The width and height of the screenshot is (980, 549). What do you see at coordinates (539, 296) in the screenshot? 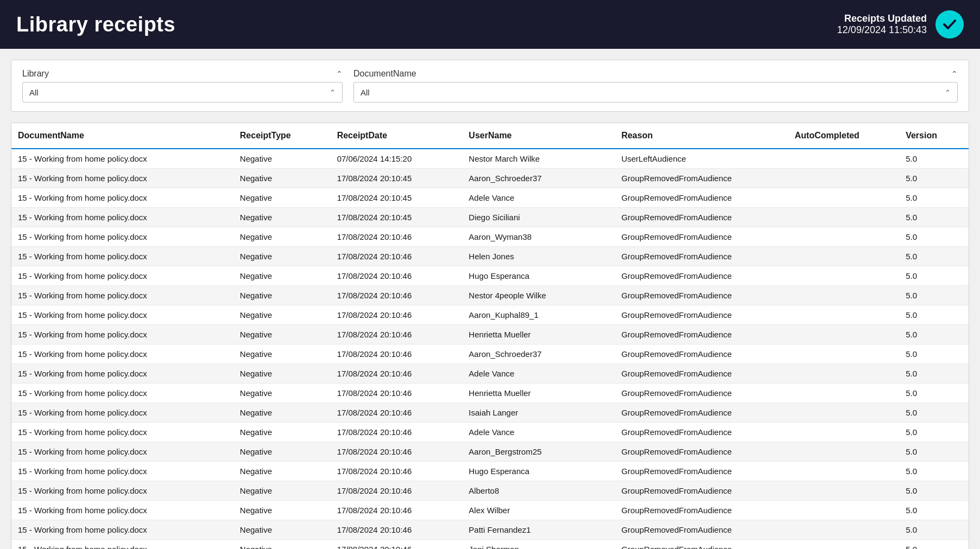
I see `cell-username: Nestor 4people Wilke` at bounding box center [539, 296].